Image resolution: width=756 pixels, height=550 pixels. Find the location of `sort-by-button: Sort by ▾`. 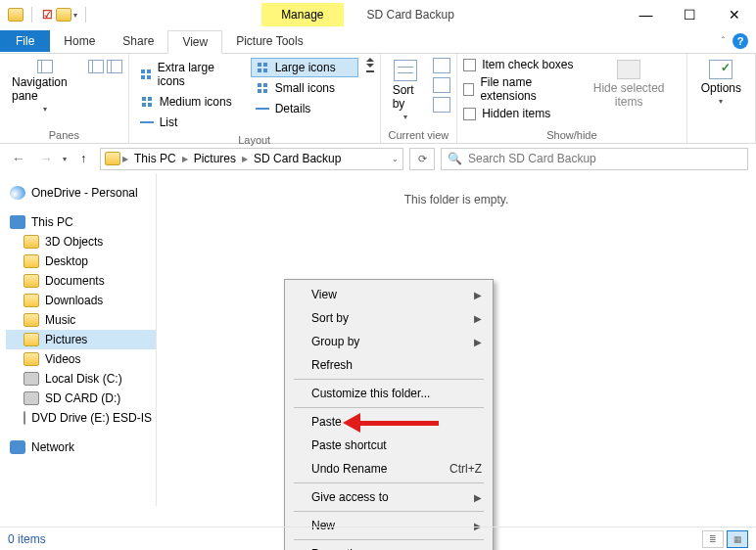

sort-by-button: Sort by ▾ is located at coordinates (405, 90).